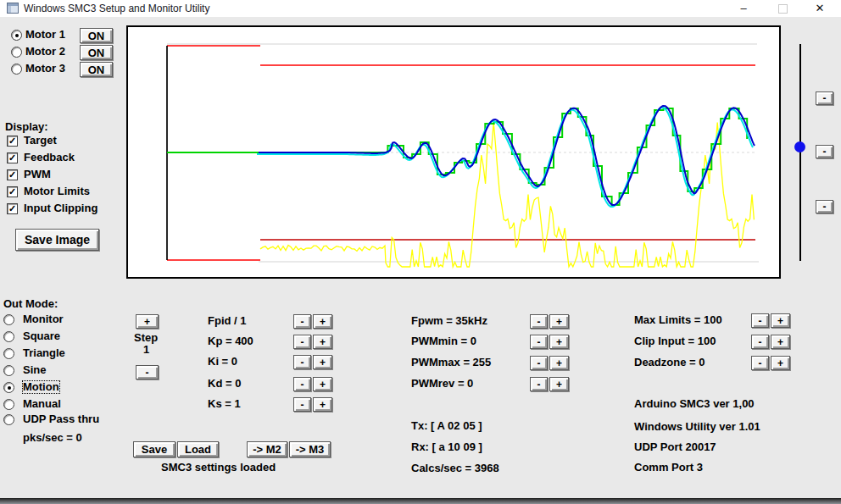 This screenshot has height=504, width=841. I want to click on motor-3-on-button: ON, so click(97, 69).